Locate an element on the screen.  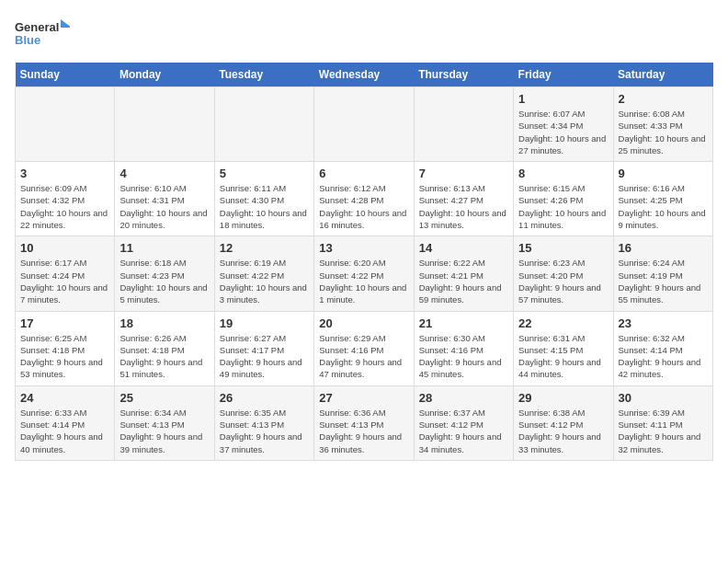
day-number: 17 is located at coordinates (64, 324).